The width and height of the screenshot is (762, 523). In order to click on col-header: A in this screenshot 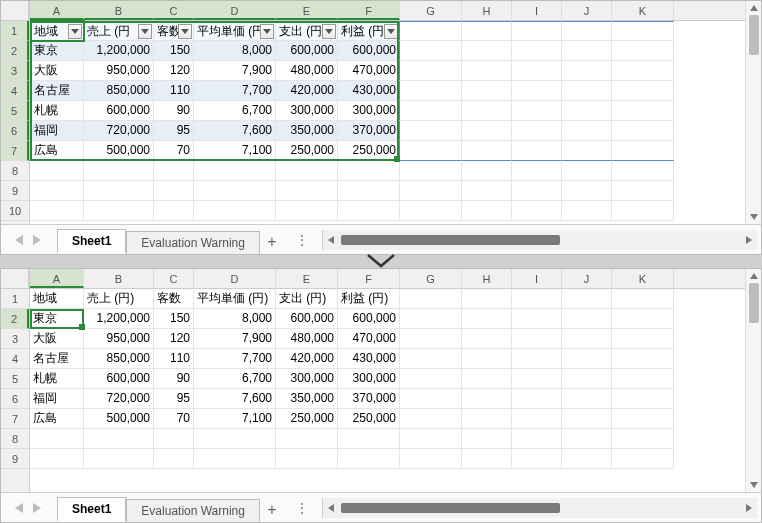, I will do `click(57, 10)`.